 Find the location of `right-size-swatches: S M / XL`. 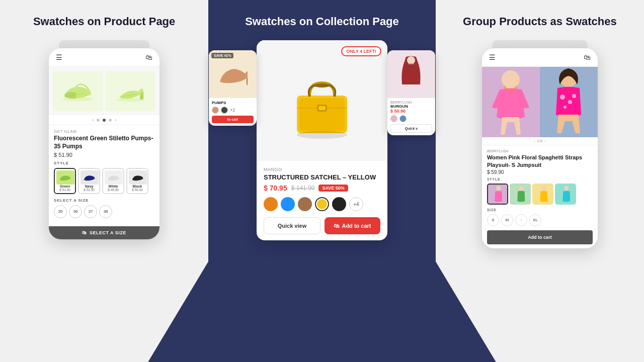

right-size-swatches: S M / XL is located at coordinates (540, 220).